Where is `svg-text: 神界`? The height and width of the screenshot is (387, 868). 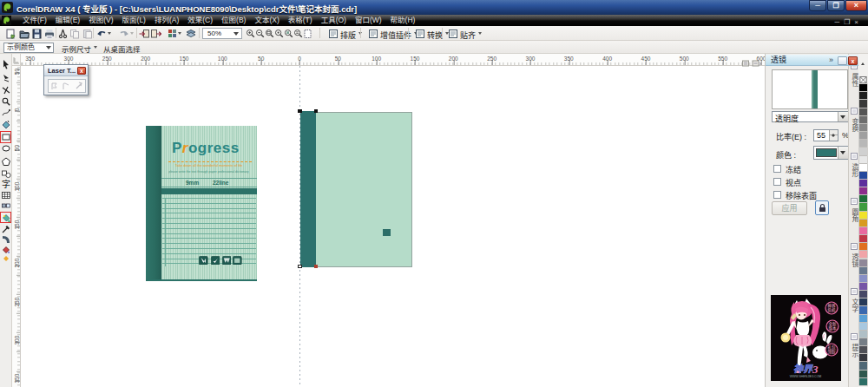 svg-text: 神界 is located at coordinates (804, 369).